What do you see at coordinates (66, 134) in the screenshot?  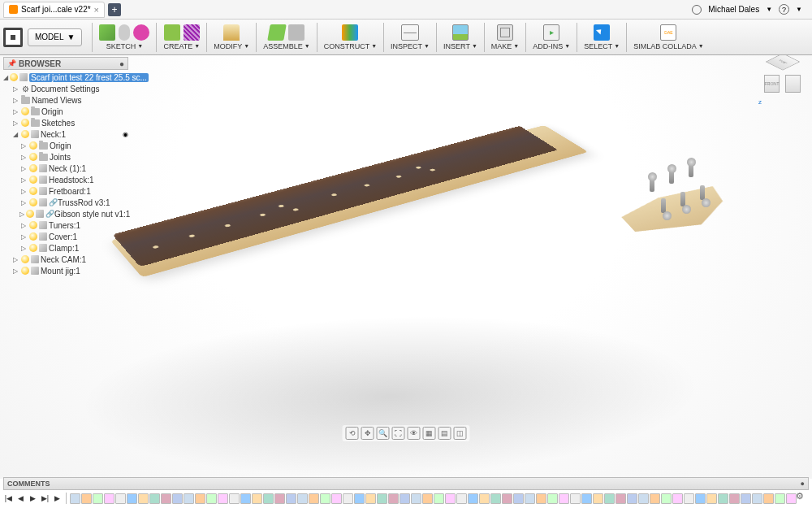 I see `tree-neck: ◢Neck:1◉` at bounding box center [66, 134].